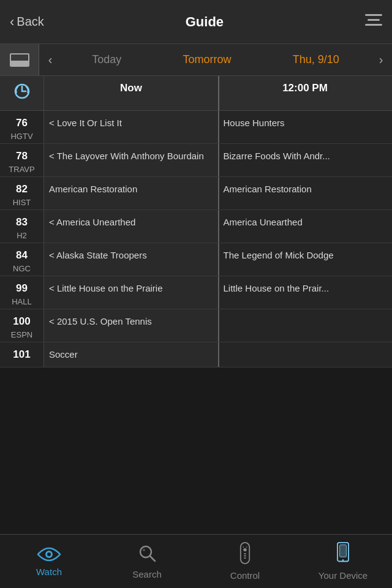 The image size is (392, 588). I want to click on nav-control: Control, so click(245, 561).